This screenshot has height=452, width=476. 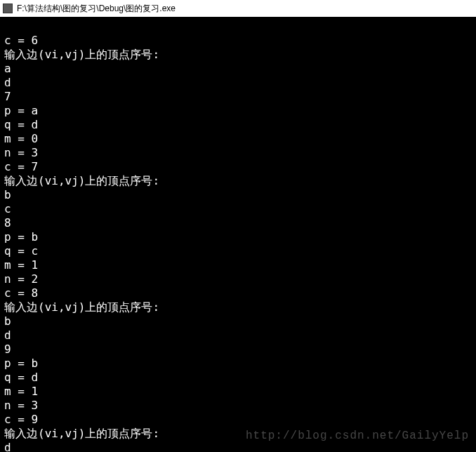 I want to click on console-line: 8, so click(x=238, y=223).